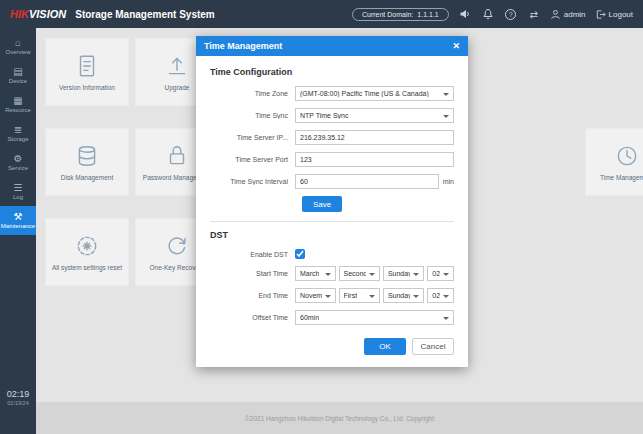 The width and height of the screenshot is (643, 434). Describe the element at coordinates (575, 14) in the screenshot. I see `username: admin` at that location.